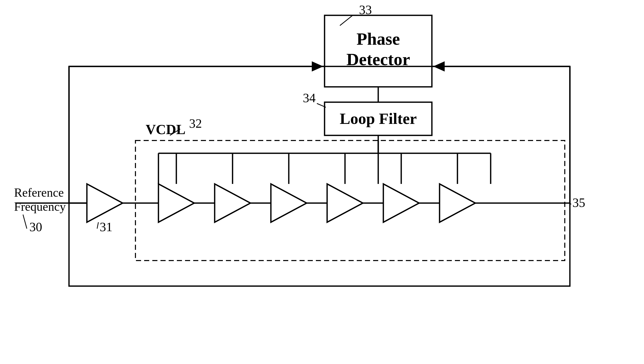 This screenshot has height=364, width=644. What do you see at coordinates (40, 206) in the screenshot?
I see `ref-freq-label2: Frequency` at bounding box center [40, 206].